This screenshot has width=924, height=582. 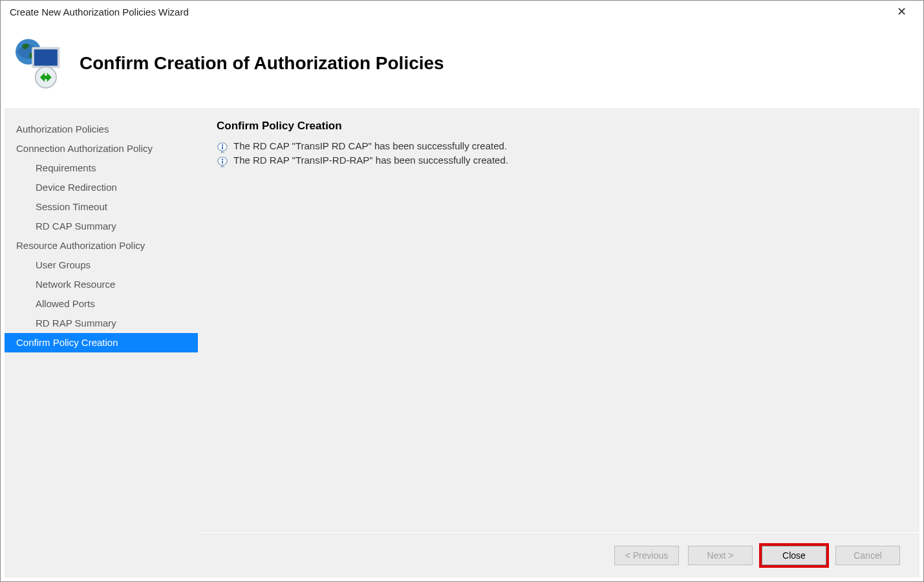 I want to click on previous-button: < Previous, so click(x=647, y=555).